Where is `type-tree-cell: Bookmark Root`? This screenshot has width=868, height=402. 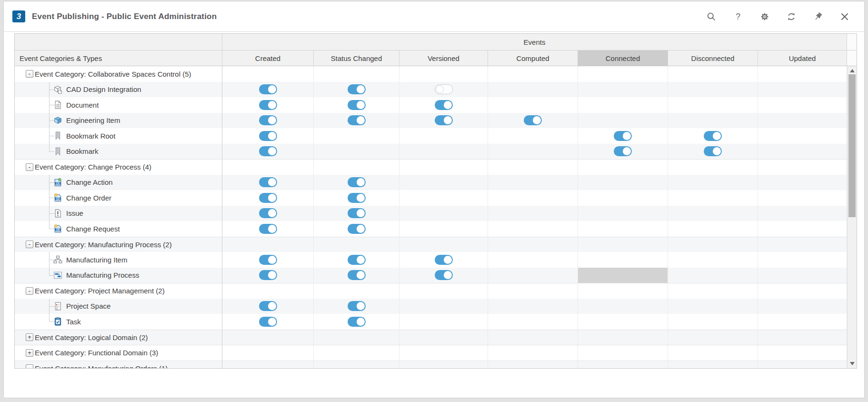 type-tree-cell: Bookmark Root is located at coordinates (119, 136).